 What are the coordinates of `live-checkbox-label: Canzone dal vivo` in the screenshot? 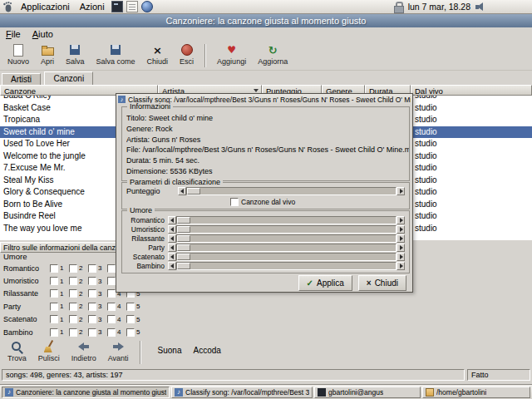 It's located at (268, 202).